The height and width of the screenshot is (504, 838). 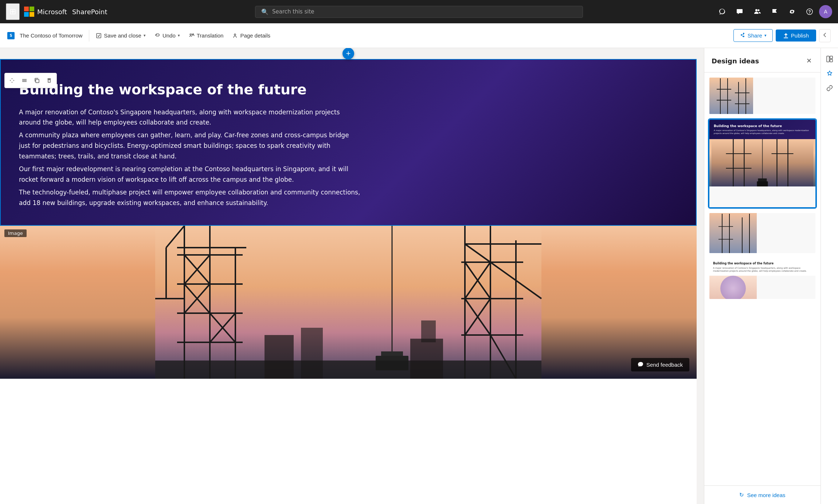 What do you see at coordinates (190, 146) in the screenshot?
I see `hero-paragraph-2: A community plaza where employees can ga…` at bounding box center [190, 146].